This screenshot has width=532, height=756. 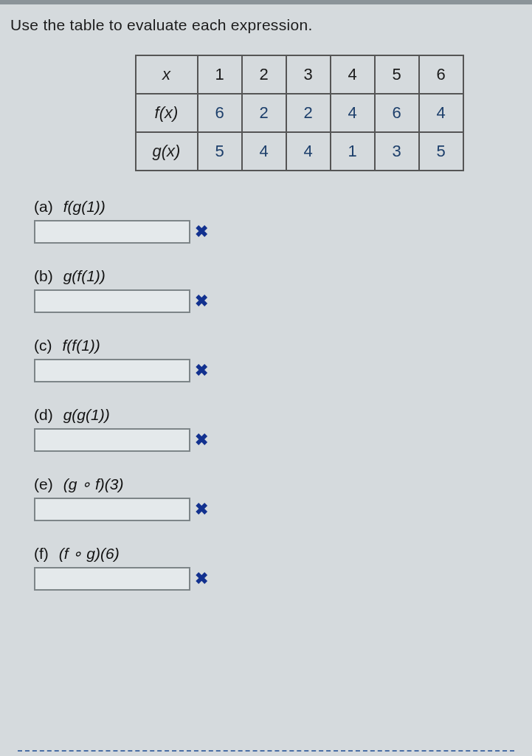 I want to click on question-f: (f)(f ∘ g)(6) ✖, so click(x=277, y=568).